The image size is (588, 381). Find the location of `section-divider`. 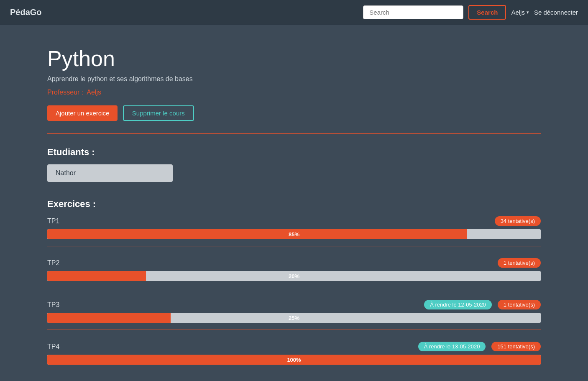

section-divider is located at coordinates (294, 134).